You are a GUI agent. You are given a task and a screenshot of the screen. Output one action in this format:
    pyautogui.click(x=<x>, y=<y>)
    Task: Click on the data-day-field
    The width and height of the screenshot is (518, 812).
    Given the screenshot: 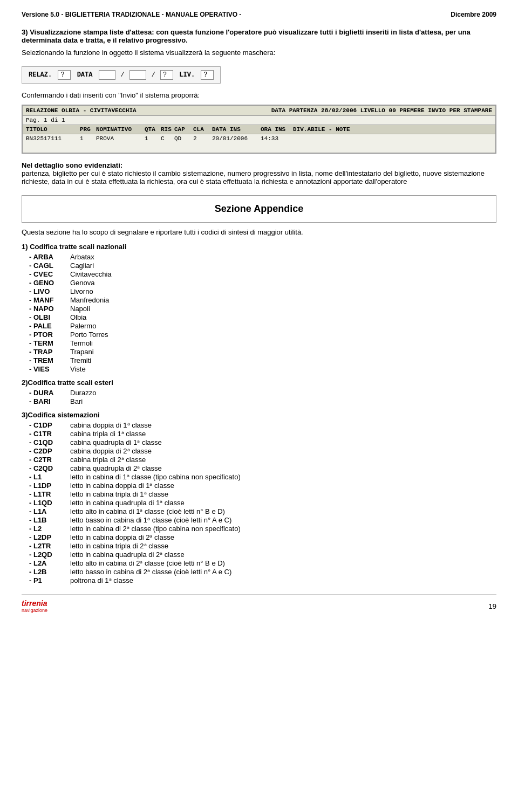 What is the action you would take?
    pyautogui.click(x=107, y=75)
    